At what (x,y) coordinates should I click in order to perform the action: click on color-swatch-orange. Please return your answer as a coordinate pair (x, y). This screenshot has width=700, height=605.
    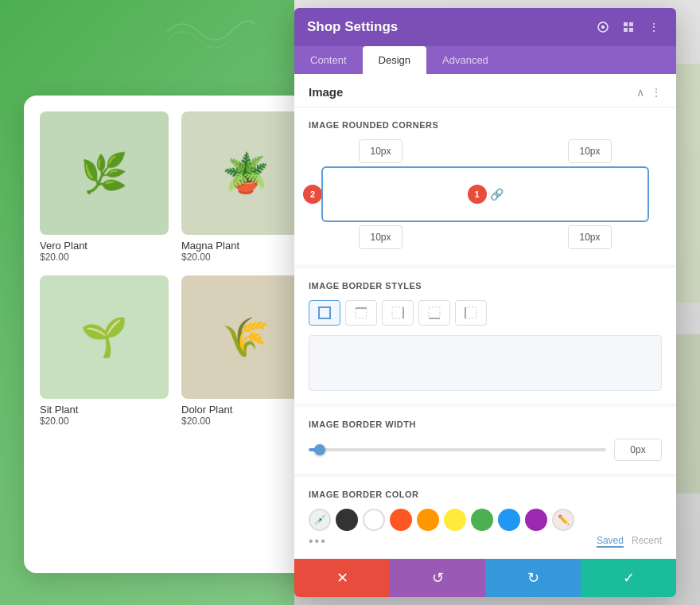
    Looking at the image, I should click on (401, 520).